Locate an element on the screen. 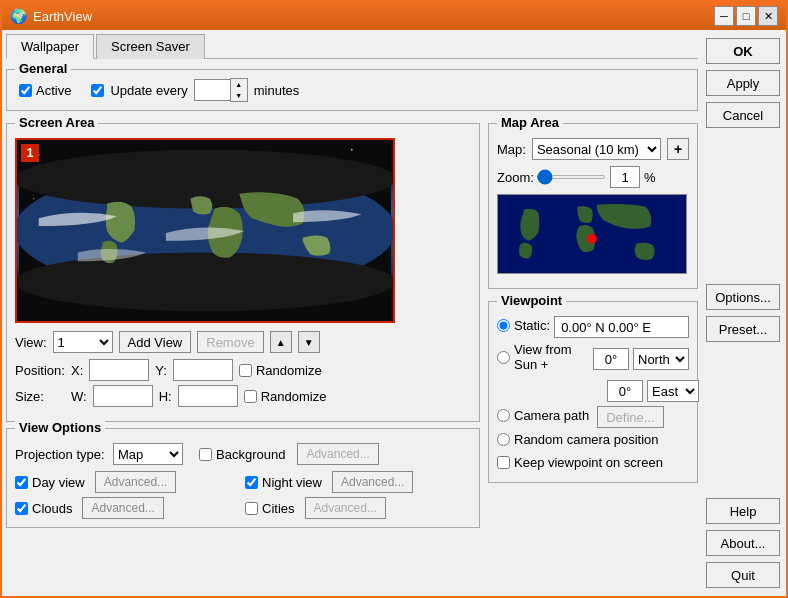 This screenshot has width=788, height=598. position-randomize-checkbox is located at coordinates (246, 370).